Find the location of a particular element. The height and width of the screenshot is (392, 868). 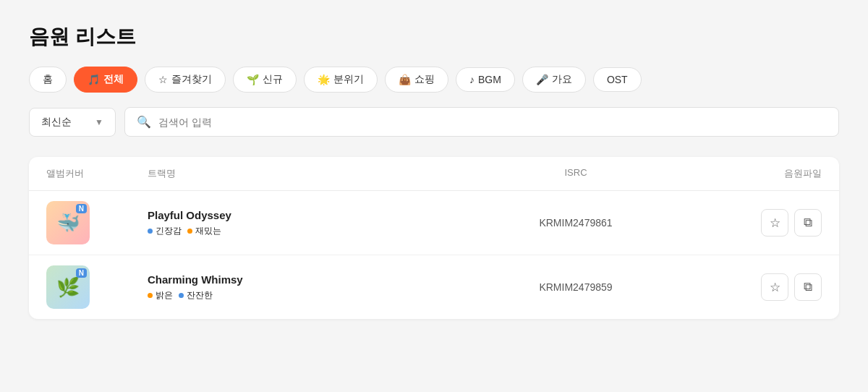

tab-all-label: 전체 is located at coordinates (114, 80).